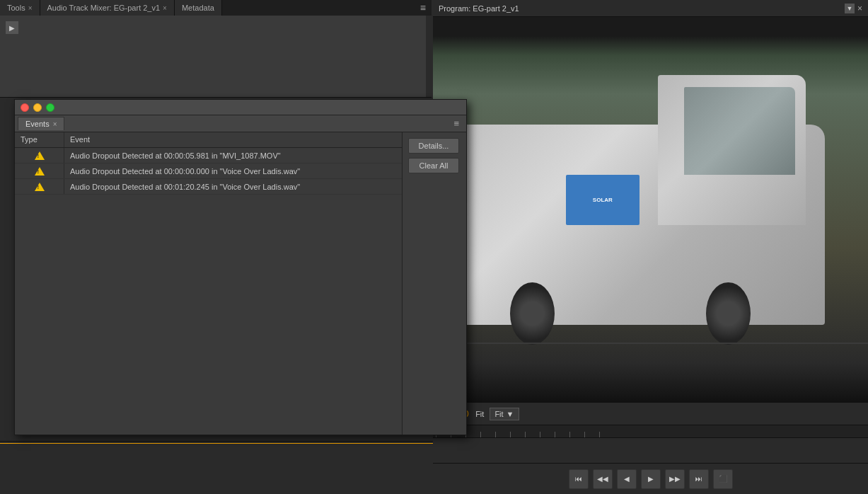 This screenshot has width=868, height=494. I want to click on monitor-titlebar: Program: EG-part 2_v1 ▼ ×, so click(651, 8).